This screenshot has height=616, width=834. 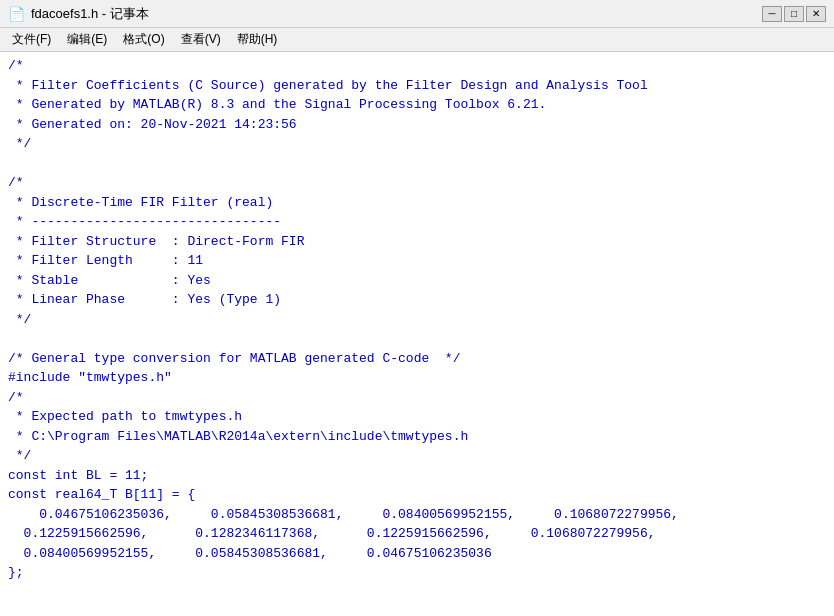 What do you see at coordinates (816, 14) in the screenshot?
I see `close-button: ✕` at bounding box center [816, 14].